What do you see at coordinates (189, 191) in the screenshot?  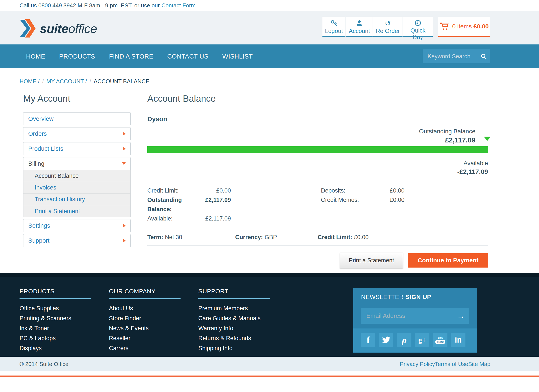 I see `credit-limit-row: Credit Limit:£0.00` at bounding box center [189, 191].